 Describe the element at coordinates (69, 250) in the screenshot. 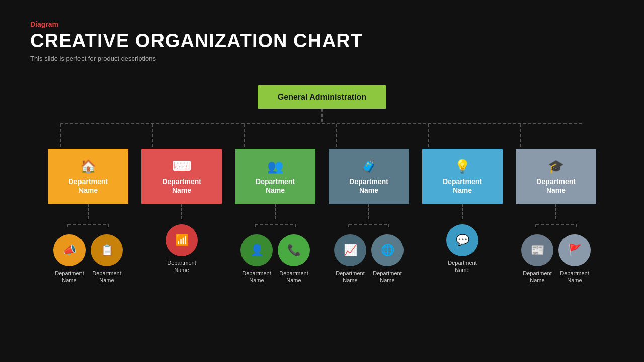

I see `sub-circle-1-1: 📣` at that location.